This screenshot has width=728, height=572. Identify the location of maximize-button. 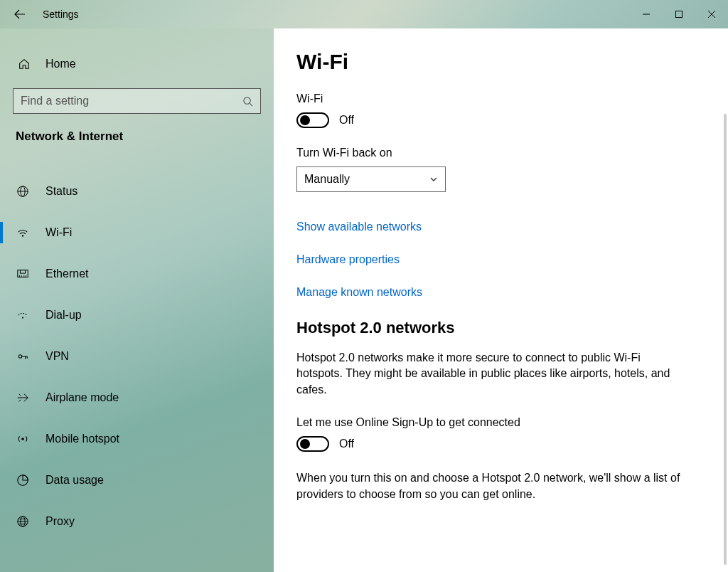
(679, 14).